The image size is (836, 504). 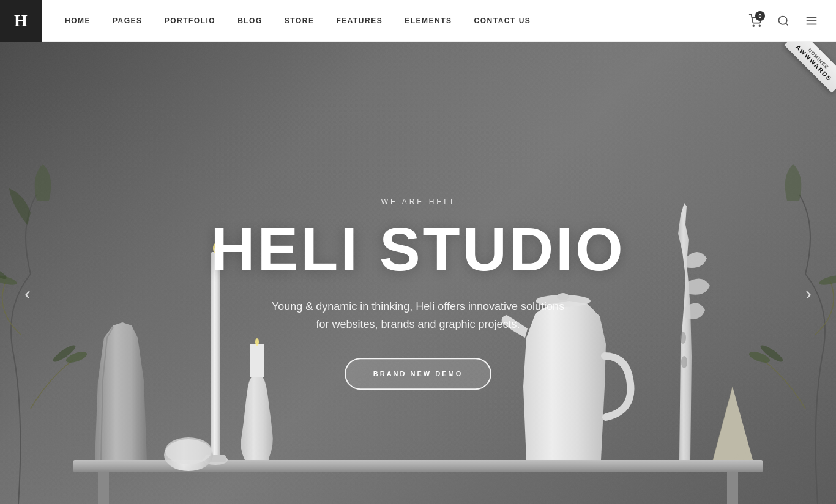 I want to click on nav-blog: BLOG, so click(x=250, y=21).